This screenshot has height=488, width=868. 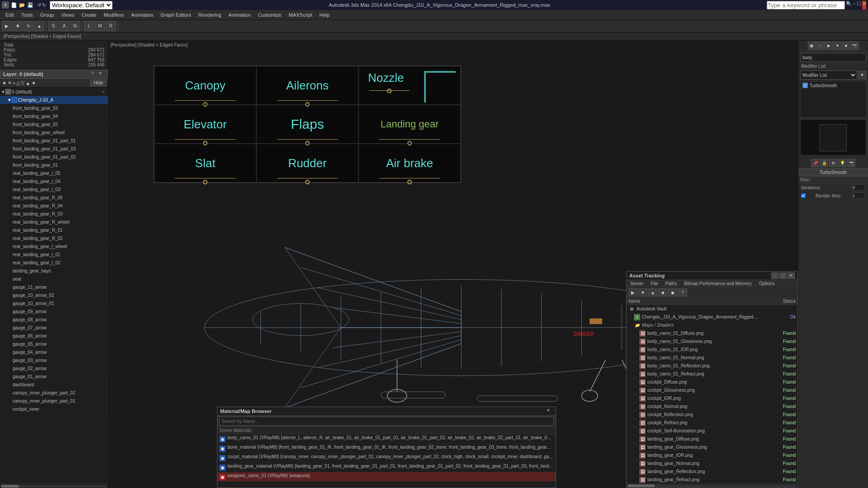 What do you see at coordinates (54, 222) in the screenshot?
I see `layer-item-rlgrw: rear_landing_gear_R_wheel···` at bounding box center [54, 222].